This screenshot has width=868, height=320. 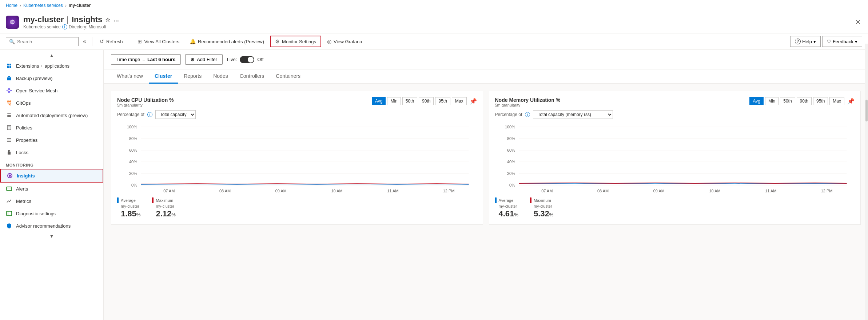 What do you see at coordinates (473, 101) in the screenshot?
I see `cpu-pin-icon: 📌` at bounding box center [473, 101].